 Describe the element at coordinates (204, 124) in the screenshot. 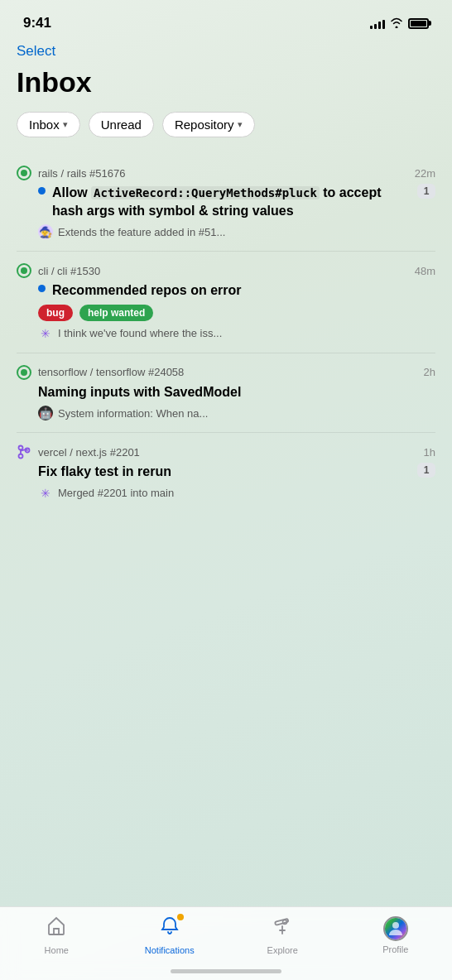

I see `filter-repository-label: Repository` at that location.